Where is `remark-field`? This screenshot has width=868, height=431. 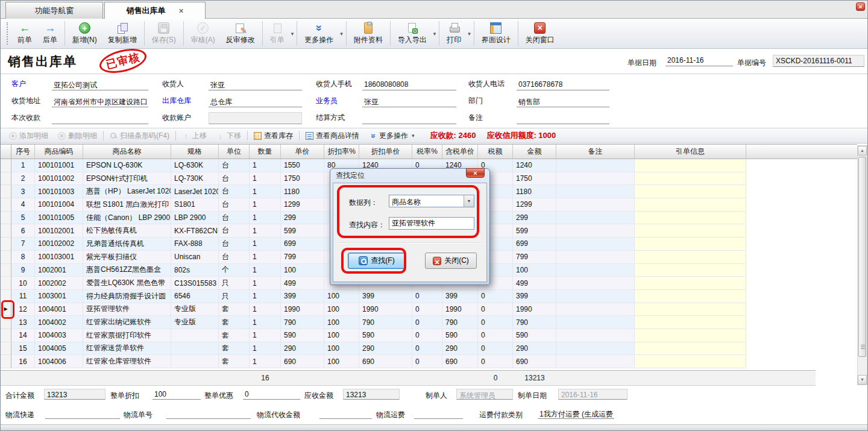
remark-field is located at coordinates (563, 118).